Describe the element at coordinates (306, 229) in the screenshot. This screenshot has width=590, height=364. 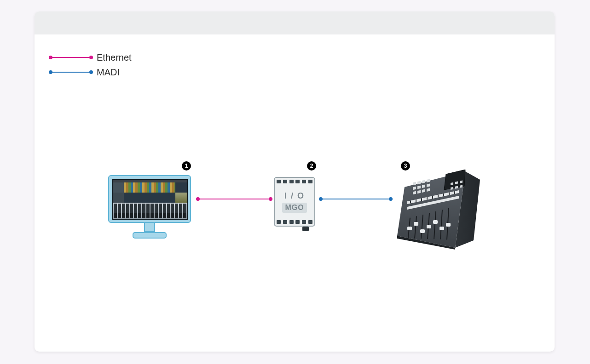
I see `io-connector` at that location.